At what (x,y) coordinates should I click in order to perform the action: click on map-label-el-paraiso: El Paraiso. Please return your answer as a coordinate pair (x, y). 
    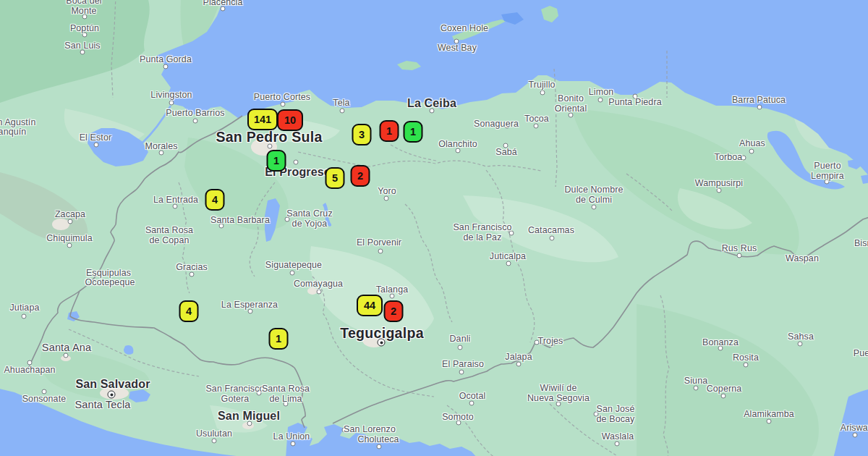
    Looking at the image, I should click on (463, 365).